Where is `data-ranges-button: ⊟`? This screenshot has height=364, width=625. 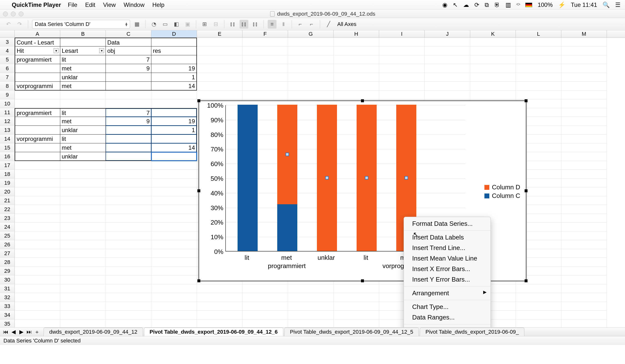
data-ranges-button: ⊟ is located at coordinates (216, 24).